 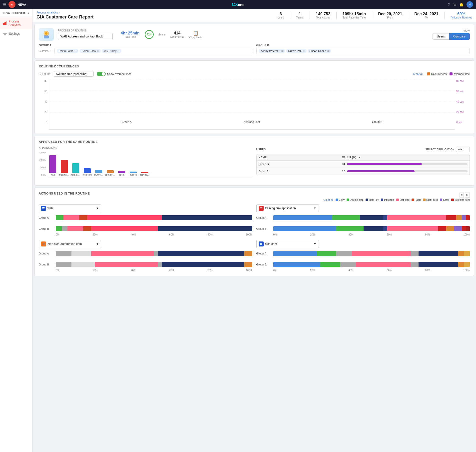 I want to click on sidebar-collapse-icon: ▲, so click(x=28, y=13).